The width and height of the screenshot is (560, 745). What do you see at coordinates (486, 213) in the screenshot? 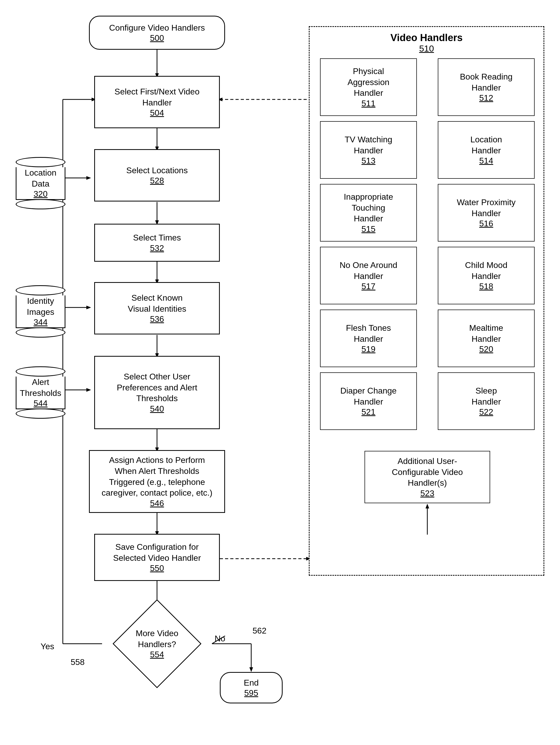
I see `handler-water-proximity: Water ProximityHandler 516` at bounding box center [486, 213].